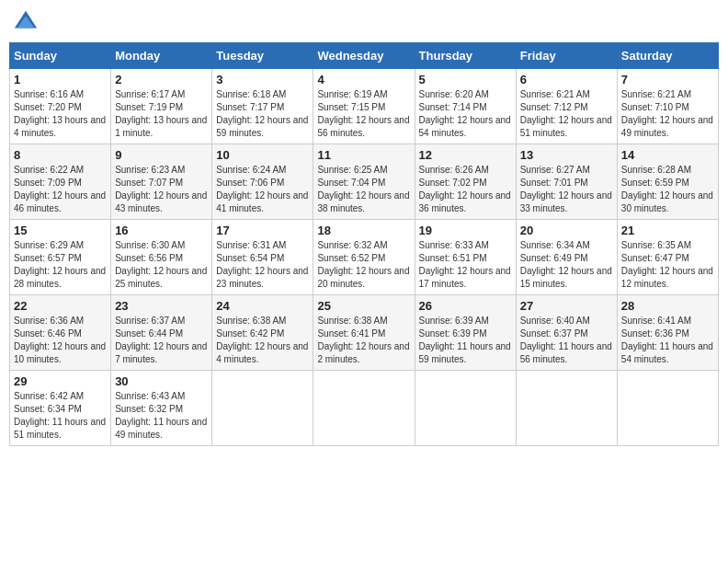 Image resolution: width=728 pixels, height=563 pixels. I want to click on day-number: 21, so click(667, 230).